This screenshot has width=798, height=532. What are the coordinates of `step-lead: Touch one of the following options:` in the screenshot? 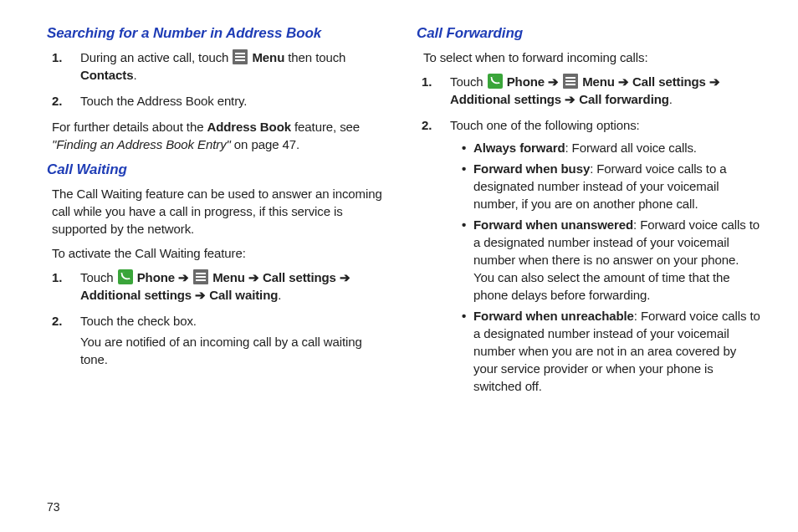 It's located at (545, 125).